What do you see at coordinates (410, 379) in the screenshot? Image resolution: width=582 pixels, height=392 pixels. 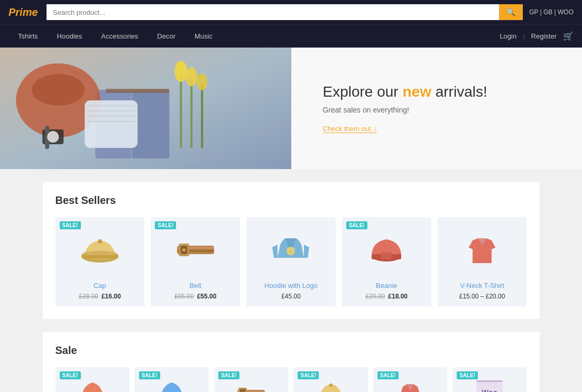 I see `sale-card-hoodie-pink: SALE!` at bounding box center [410, 379].